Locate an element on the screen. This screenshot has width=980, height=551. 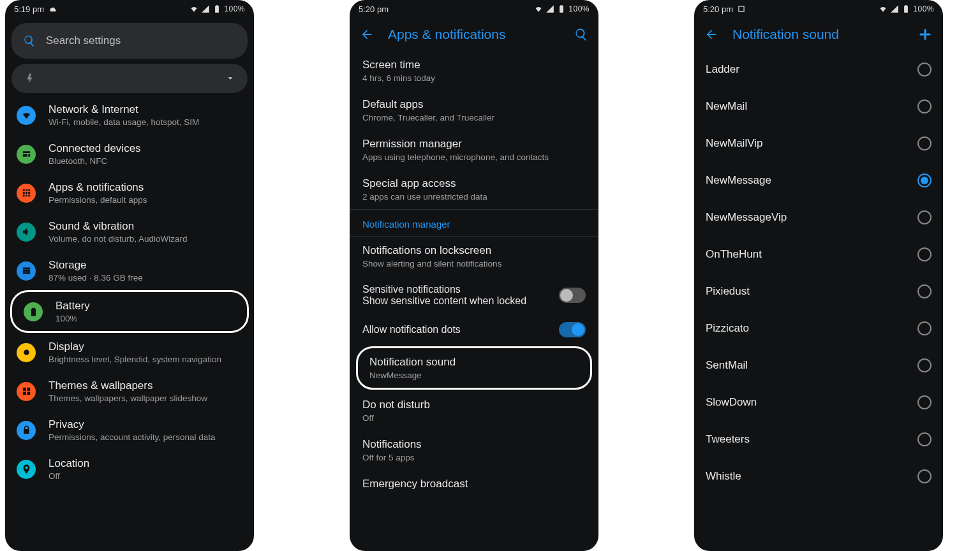
notification-sound: Notification sound NewMessage is located at coordinates (474, 368).